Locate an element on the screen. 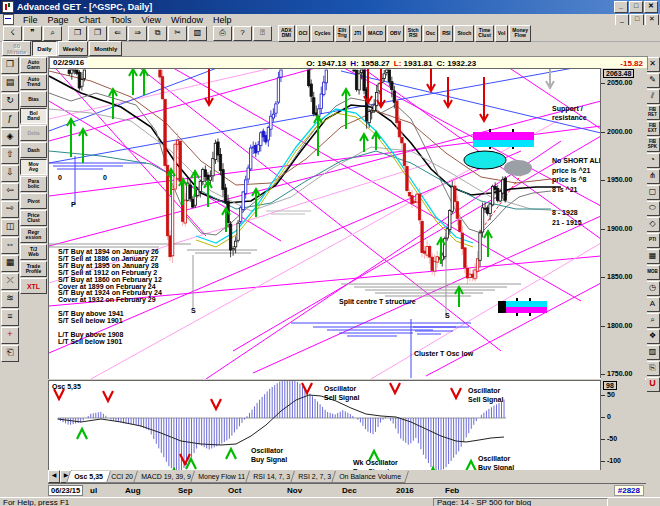  study-osc-button: Osc is located at coordinates (430, 34).